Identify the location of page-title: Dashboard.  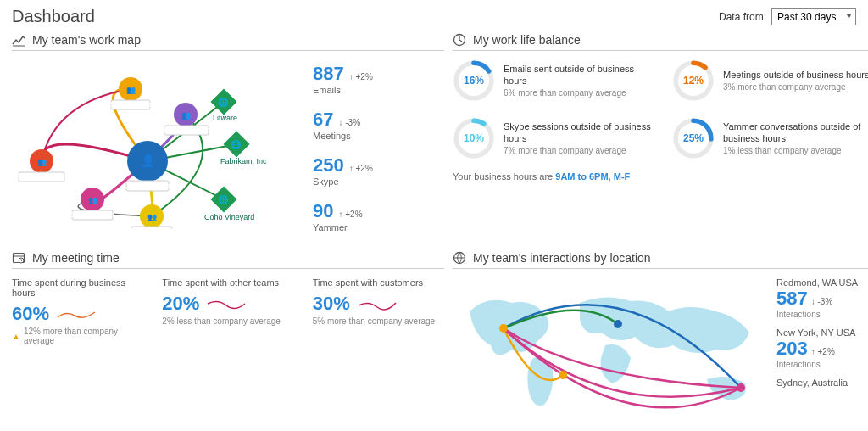
(53, 17).